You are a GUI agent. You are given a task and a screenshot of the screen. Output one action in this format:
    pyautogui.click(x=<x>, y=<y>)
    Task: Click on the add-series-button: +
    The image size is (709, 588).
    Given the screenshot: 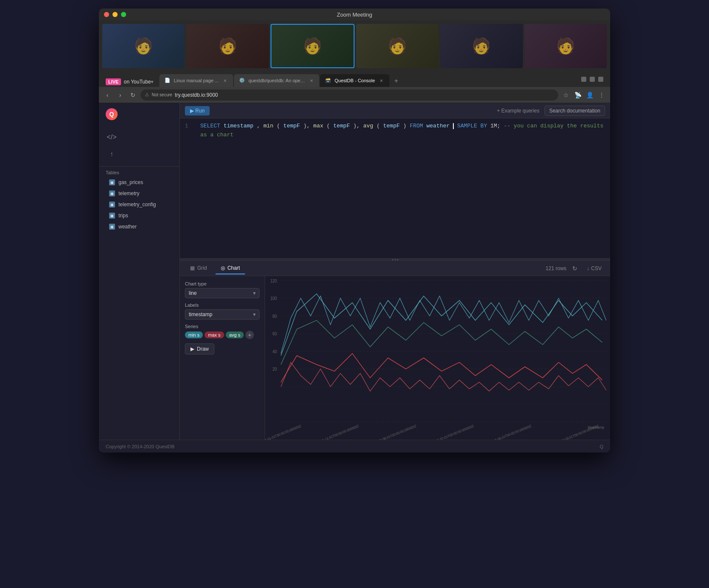 What is the action you would take?
    pyautogui.click(x=250, y=335)
    